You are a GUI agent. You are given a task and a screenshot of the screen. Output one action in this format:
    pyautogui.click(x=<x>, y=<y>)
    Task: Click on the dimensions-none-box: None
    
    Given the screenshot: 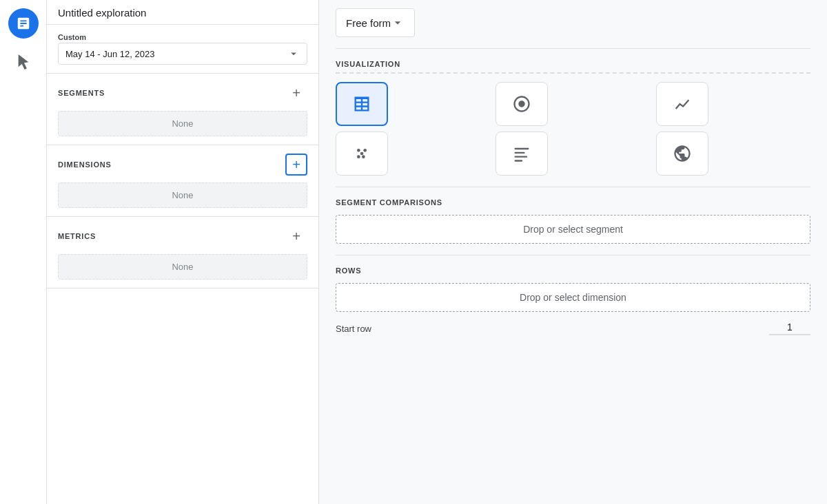 What is the action you would take?
    pyautogui.click(x=183, y=196)
    